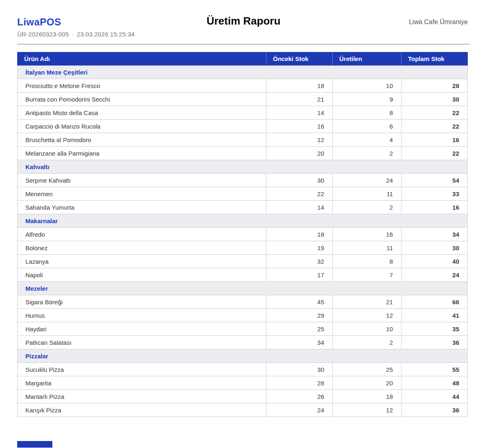 This screenshot has height=448, width=487. What do you see at coordinates (142, 86) in the screenshot?
I see `product-name: Prosciutto e Melone Fresco` at bounding box center [142, 86].